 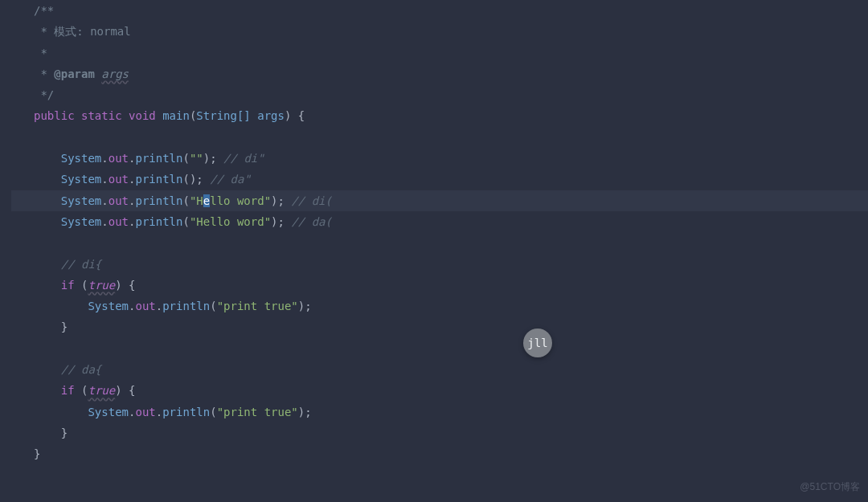 What do you see at coordinates (207, 201) in the screenshot?
I see `cursor: e` at bounding box center [207, 201].